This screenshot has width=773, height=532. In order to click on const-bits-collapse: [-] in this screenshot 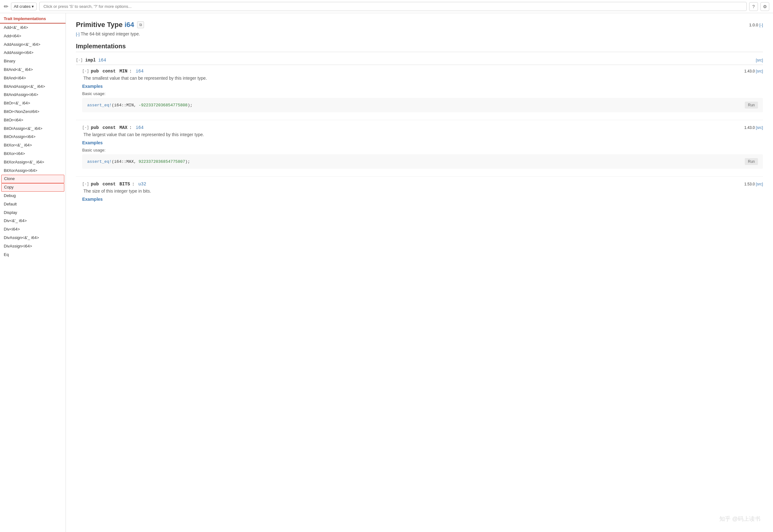, I will do `click(86, 184)`.